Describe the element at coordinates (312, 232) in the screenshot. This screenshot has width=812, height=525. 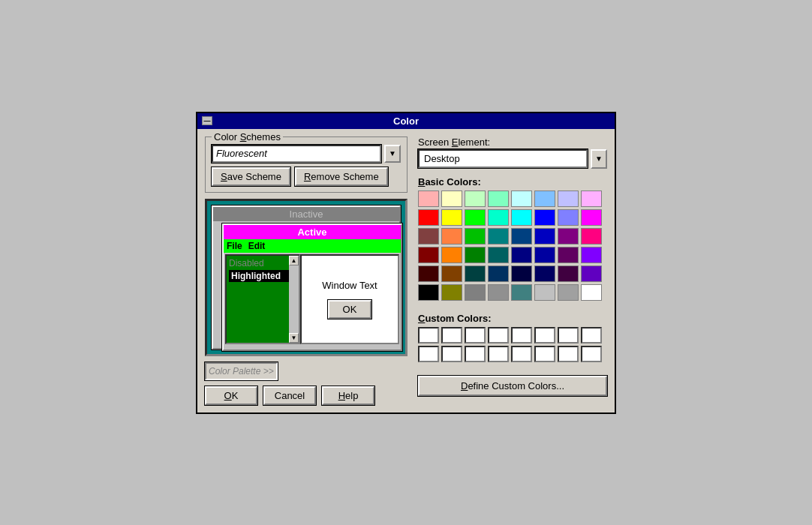
I see `active-title: Active` at that location.